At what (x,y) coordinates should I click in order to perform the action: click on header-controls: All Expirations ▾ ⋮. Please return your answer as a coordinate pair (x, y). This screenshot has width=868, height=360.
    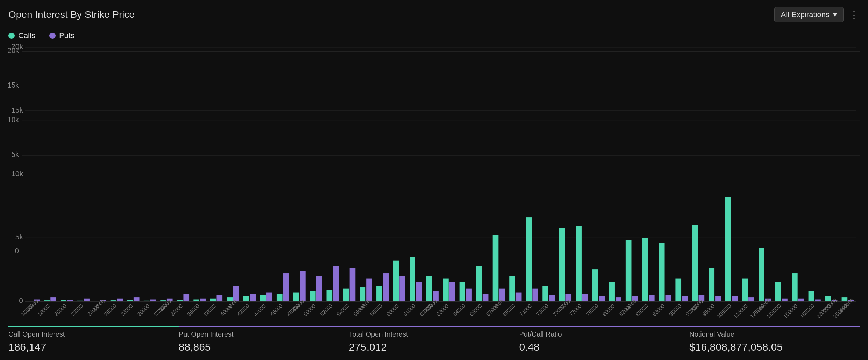
    Looking at the image, I should click on (817, 15).